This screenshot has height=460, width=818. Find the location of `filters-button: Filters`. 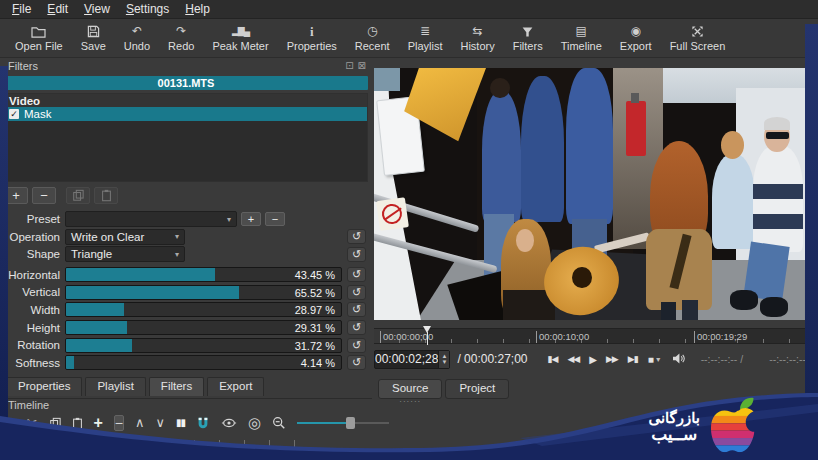

filters-button: Filters is located at coordinates (528, 38).